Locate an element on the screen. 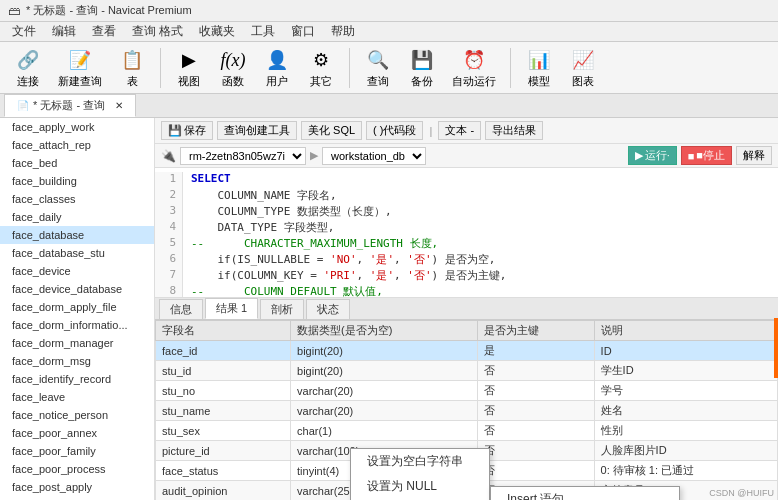 The image size is (778, 500). chart-icon: 📈 is located at coordinates (583, 60).